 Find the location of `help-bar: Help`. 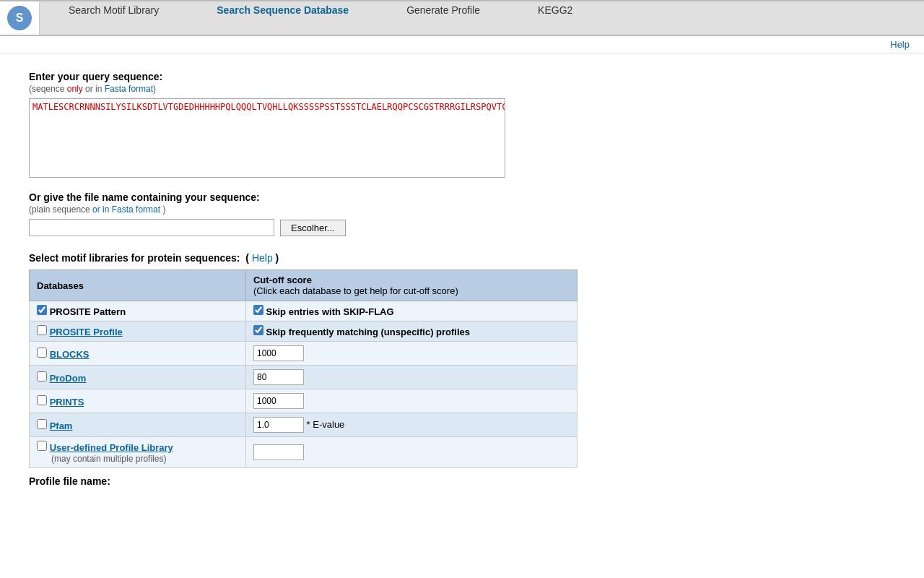

help-bar: Help is located at coordinates (462, 45).